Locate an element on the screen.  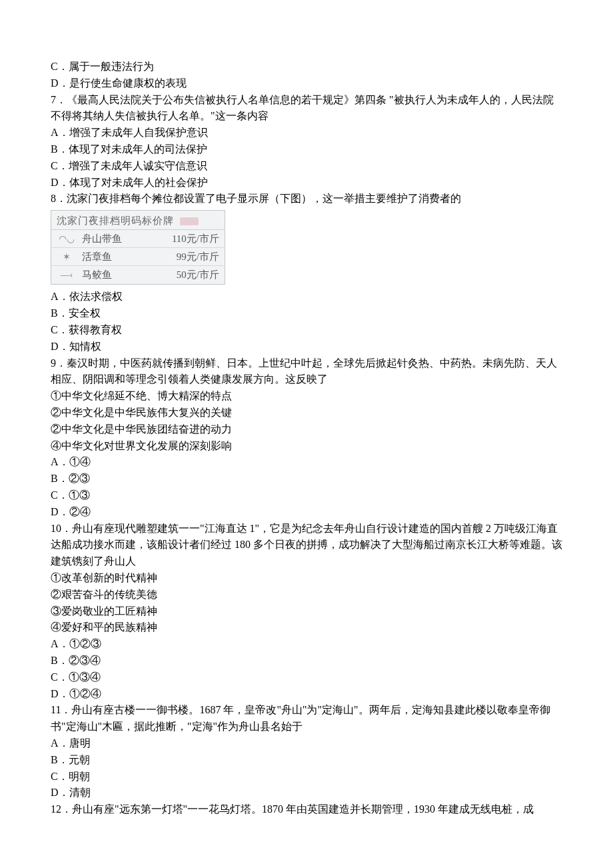
price-item-value: 99元/市斤 is located at coordinates (189, 257).